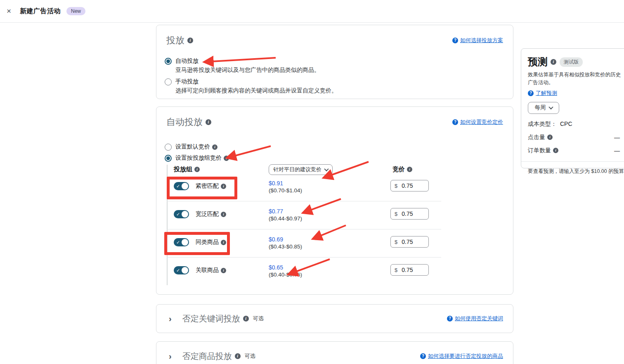  I want to click on forecast-learn-link: 了解预测, so click(576, 93).